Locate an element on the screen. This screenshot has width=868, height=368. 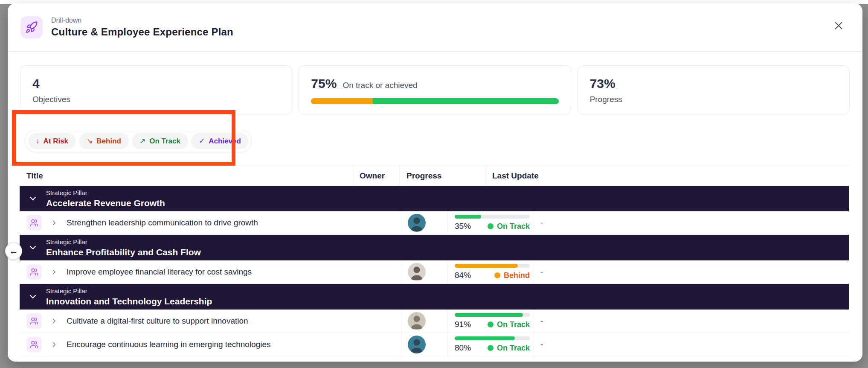
filter-chip-at-risk: ↓ At Risk is located at coordinates (52, 141).